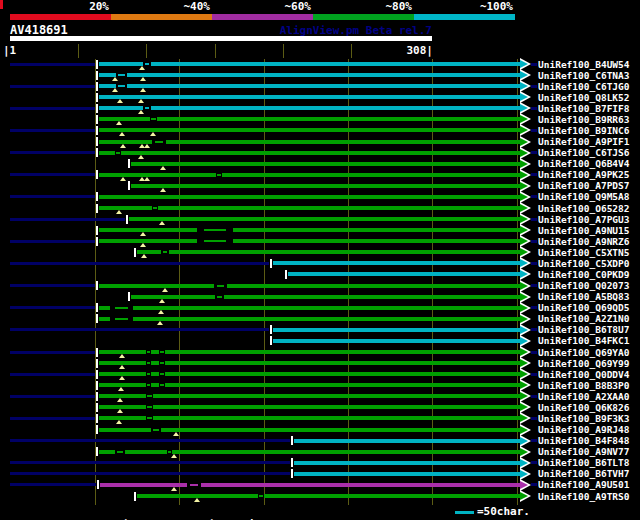  I want to click on subject-label: UniRef100_A9PIF1, so click(584, 142).